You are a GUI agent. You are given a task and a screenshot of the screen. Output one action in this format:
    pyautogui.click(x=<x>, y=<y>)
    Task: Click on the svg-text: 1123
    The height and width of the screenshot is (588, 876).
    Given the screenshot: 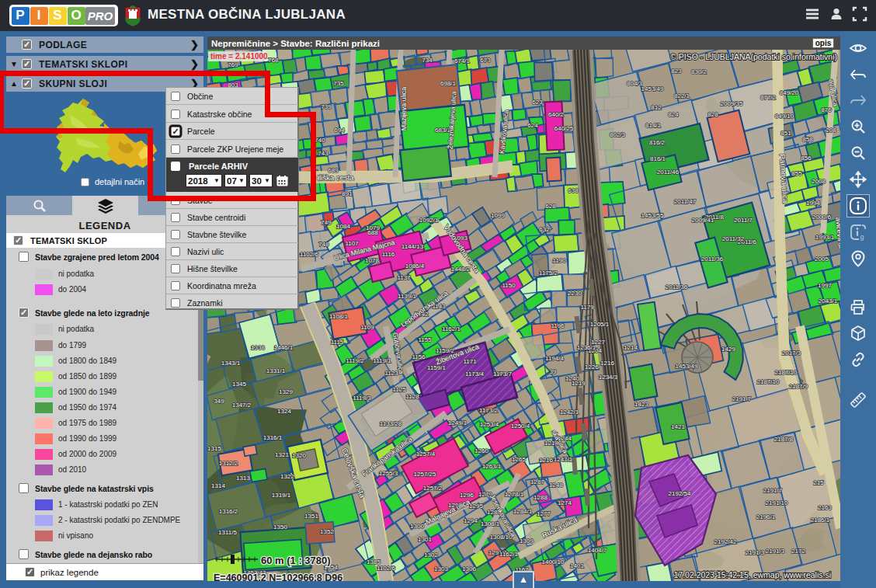 What is the action you would take?
    pyautogui.click(x=391, y=373)
    